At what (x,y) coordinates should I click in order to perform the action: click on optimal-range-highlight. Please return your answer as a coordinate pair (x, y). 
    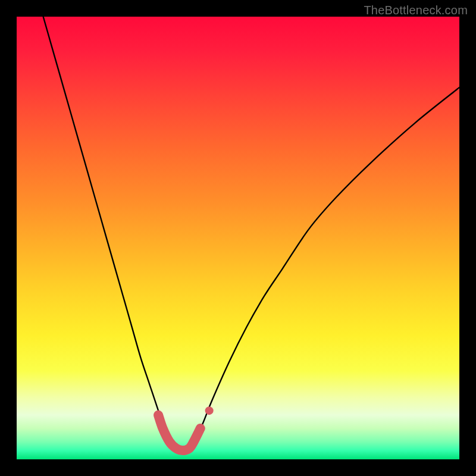
    Looking at the image, I should click on (180, 433).